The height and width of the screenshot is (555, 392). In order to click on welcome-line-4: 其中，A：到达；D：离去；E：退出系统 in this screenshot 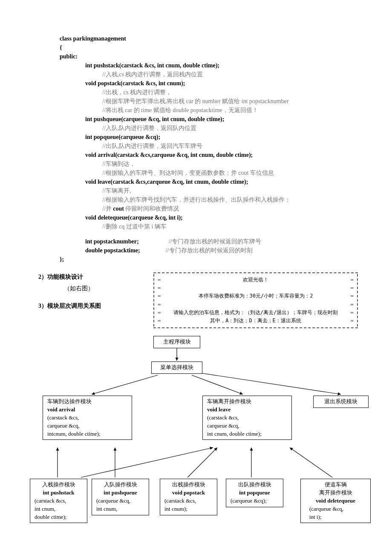, I will do `click(256, 321)`.